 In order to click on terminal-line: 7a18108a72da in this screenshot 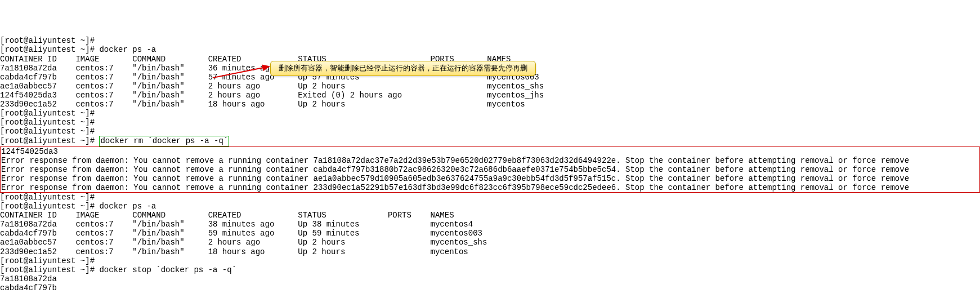, I will do `click(490, 279)`.